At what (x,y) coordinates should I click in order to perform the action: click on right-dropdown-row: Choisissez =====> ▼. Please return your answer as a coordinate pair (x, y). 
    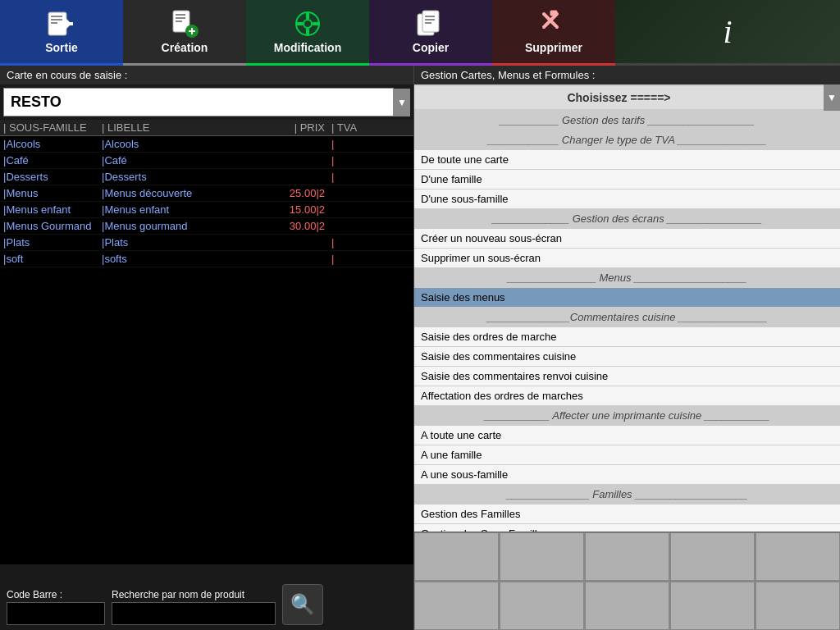
    Looking at the image, I should click on (627, 98).